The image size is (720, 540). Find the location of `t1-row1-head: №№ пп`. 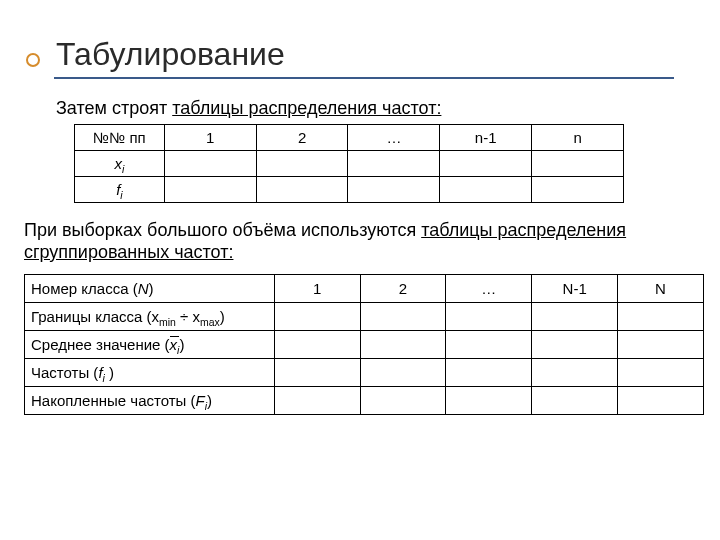

t1-row1-head: №№ пп is located at coordinates (120, 137).